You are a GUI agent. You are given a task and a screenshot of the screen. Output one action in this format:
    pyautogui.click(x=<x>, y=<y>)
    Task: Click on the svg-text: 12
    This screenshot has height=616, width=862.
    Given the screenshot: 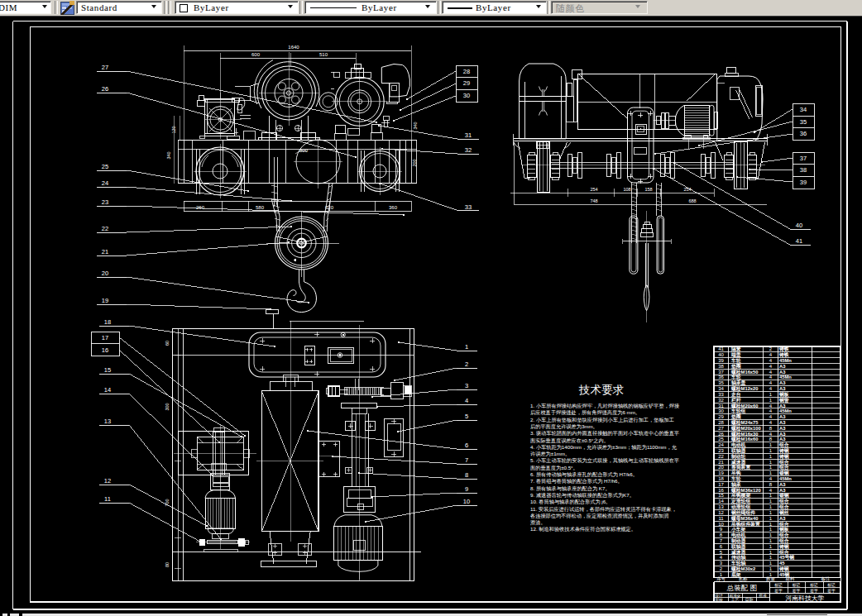 What is the action you would take?
    pyautogui.click(x=108, y=481)
    